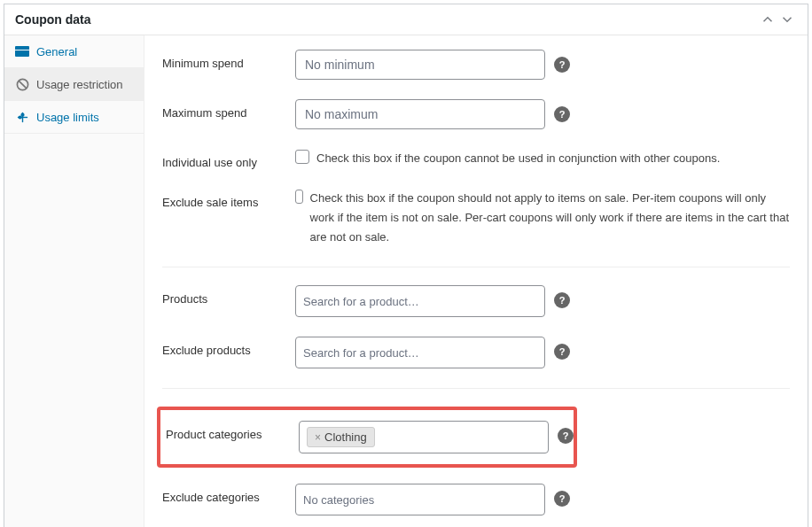 The image size is (812, 527). Describe the element at coordinates (476, 65) in the screenshot. I see `row-minimum-spend: Minimum spend ?` at that location.